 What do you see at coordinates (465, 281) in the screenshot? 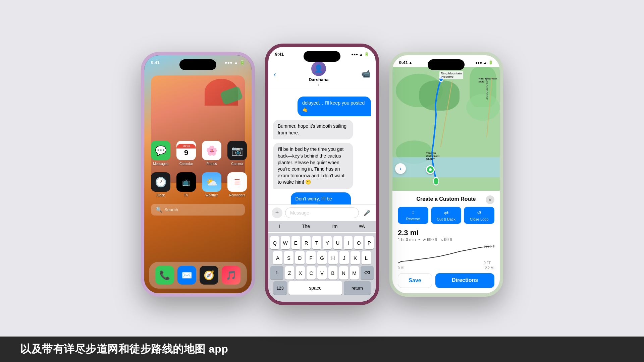
I see `directions-button: Directions` at bounding box center [465, 281].